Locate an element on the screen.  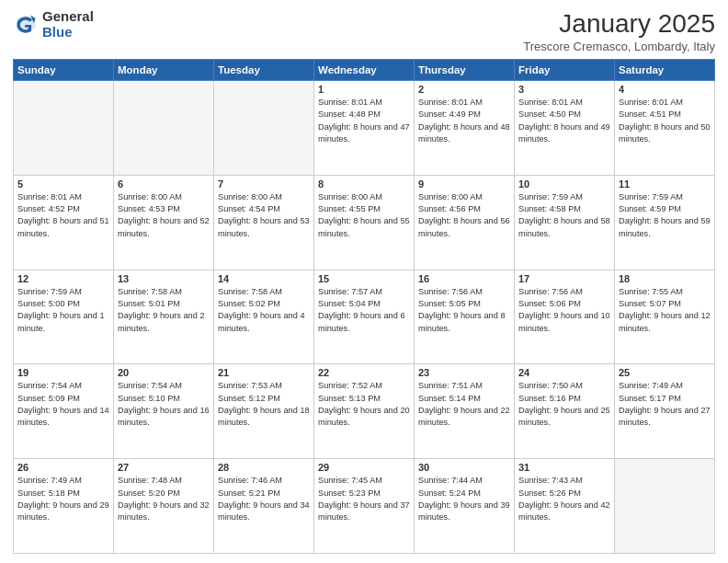
cell-w1-d0 is located at coordinates (64, 129).